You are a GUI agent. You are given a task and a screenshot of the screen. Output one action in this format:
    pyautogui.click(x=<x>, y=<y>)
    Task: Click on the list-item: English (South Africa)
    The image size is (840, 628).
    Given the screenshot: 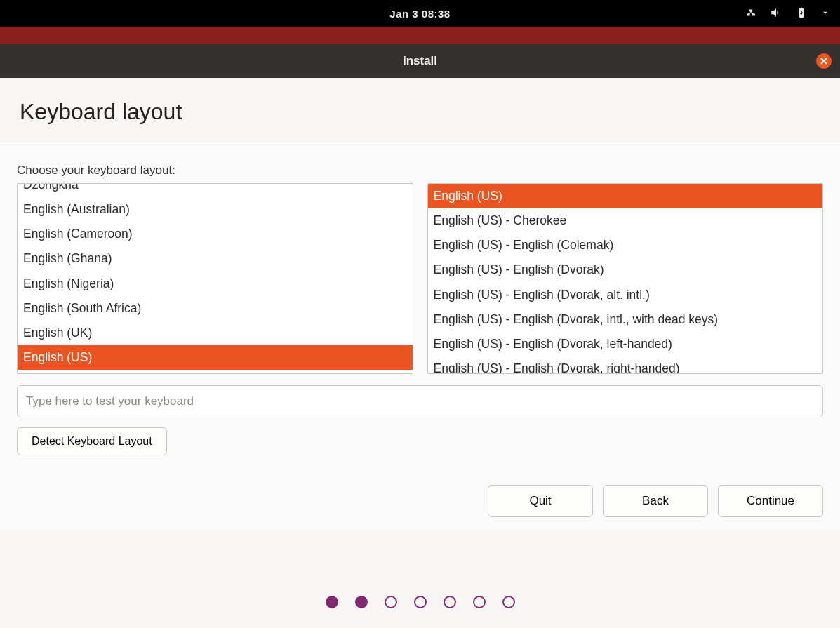 What is the action you would take?
    pyautogui.click(x=215, y=309)
    